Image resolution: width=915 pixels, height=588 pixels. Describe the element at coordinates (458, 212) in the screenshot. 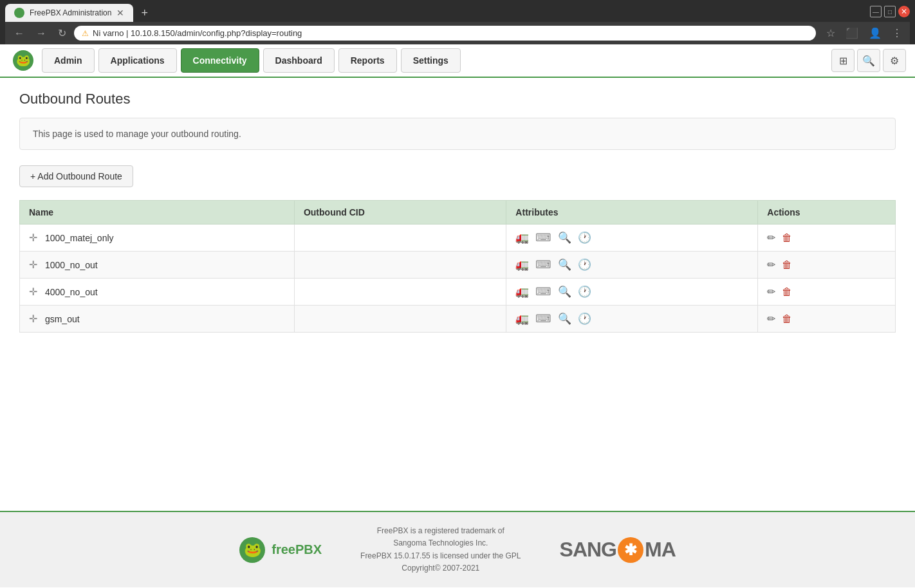

I see `table-header-row: Name Outbound CID Attributes Actions` at that location.